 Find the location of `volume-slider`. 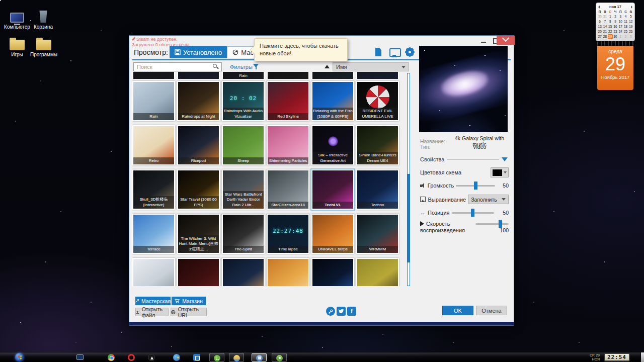

volume-slider is located at coordinates (475, 186).